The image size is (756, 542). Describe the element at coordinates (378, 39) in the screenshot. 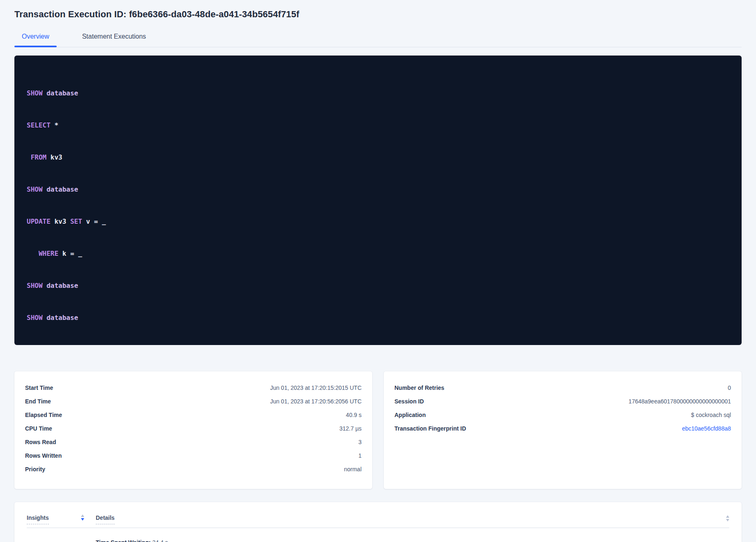

I see `tab-bar: Overview Statement Executions` at that location.